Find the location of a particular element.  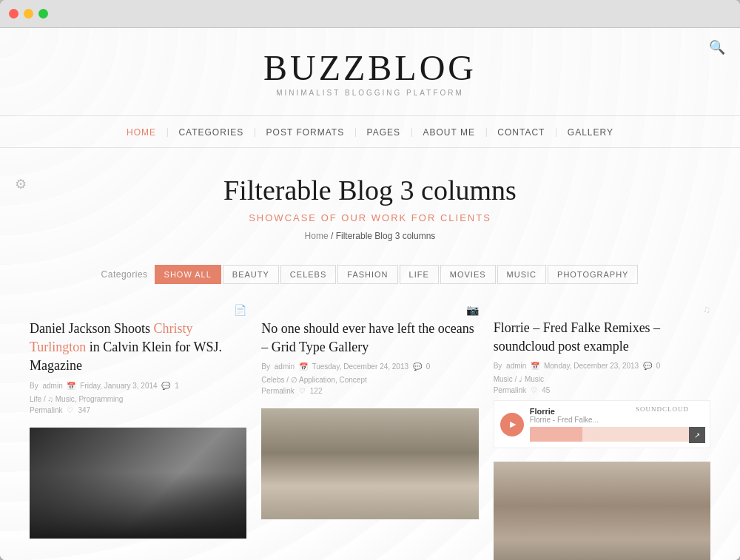

nav-link-home: HOME is located at coordinates (141, 132).